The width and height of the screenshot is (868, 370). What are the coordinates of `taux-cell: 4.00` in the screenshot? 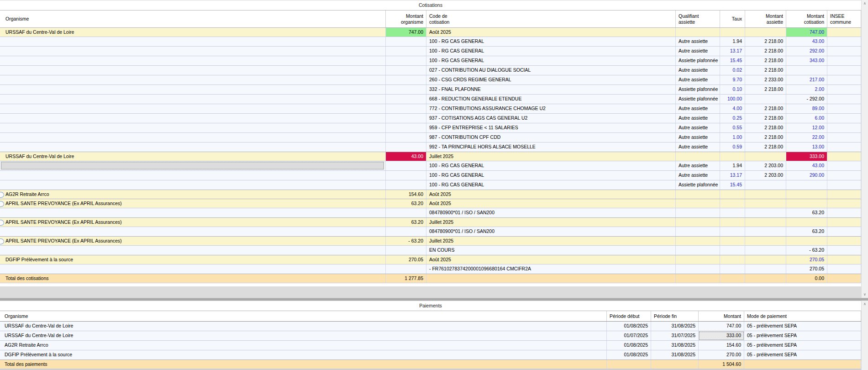 It's located at (732, 109).